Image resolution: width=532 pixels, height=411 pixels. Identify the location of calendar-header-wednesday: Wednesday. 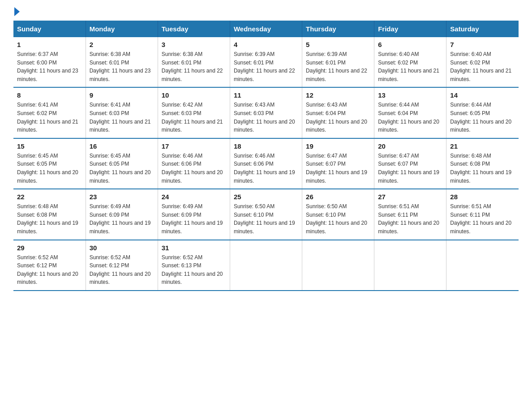
(266, 29).